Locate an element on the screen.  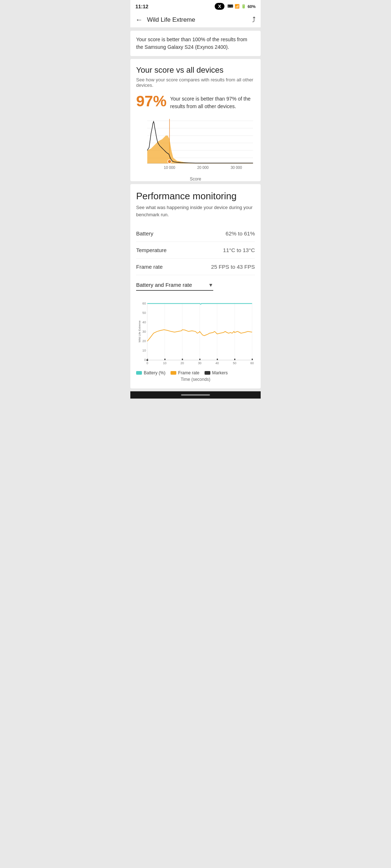
legend-markers: Markers is located at coordinates (216, 373).